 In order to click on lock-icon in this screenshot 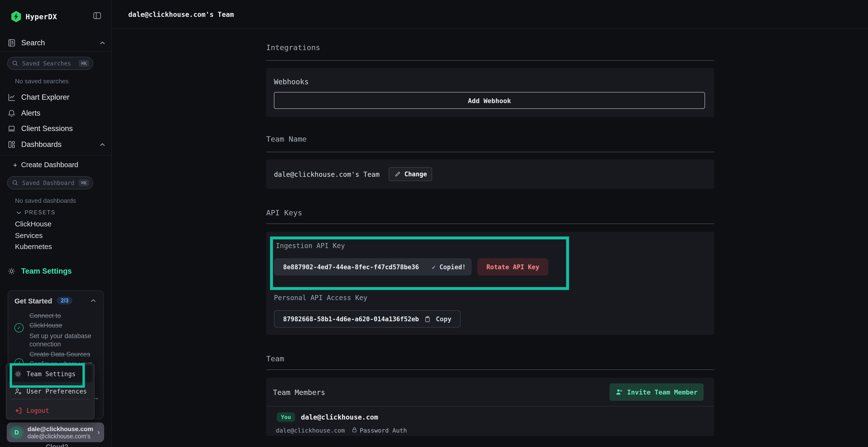, I will do `click(354, 429)`.